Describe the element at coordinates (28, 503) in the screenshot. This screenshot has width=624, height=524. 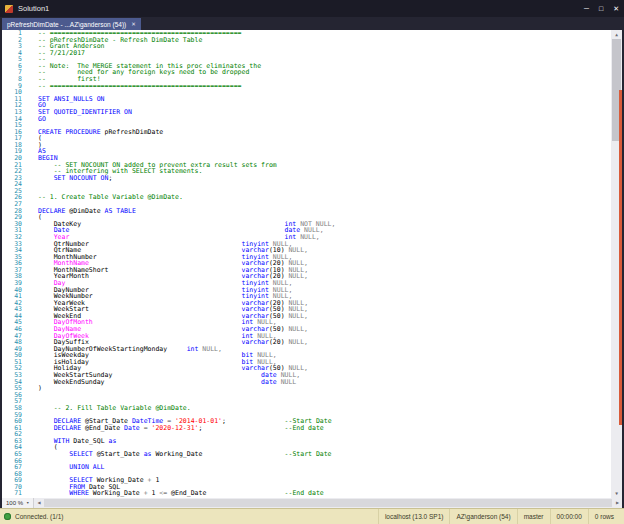
I see `chevron-down-icon: ▼` at that location.